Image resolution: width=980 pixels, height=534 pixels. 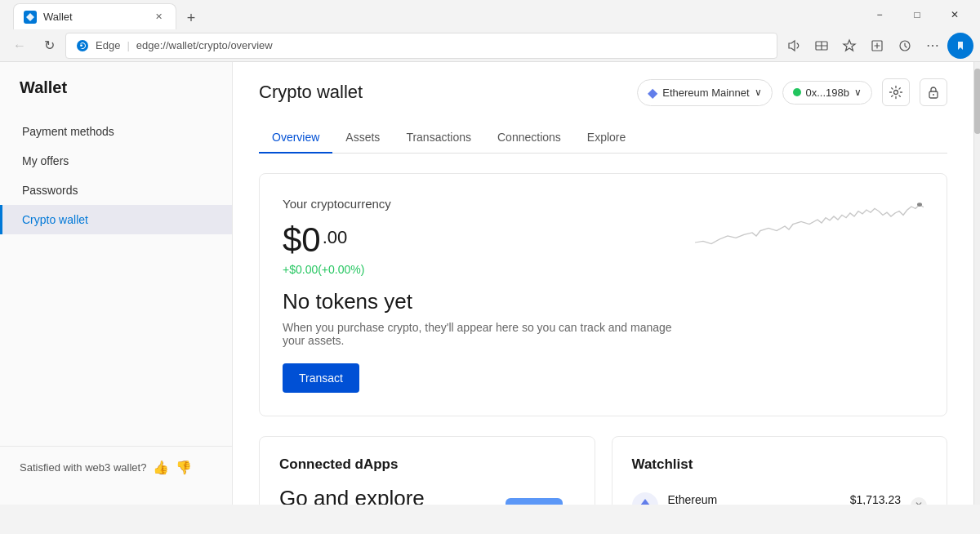 What do you see at coordinates (480, 240) in the screenshot?
I see `price-display: $0 .00` at bounding box center [480, 240].